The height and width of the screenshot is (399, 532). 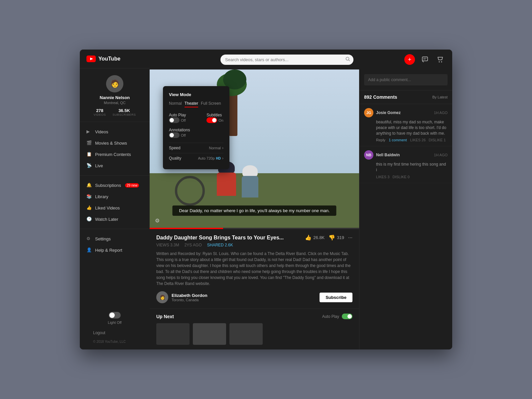 I want to click on subtitles-knob, so click(x=214, y=120).